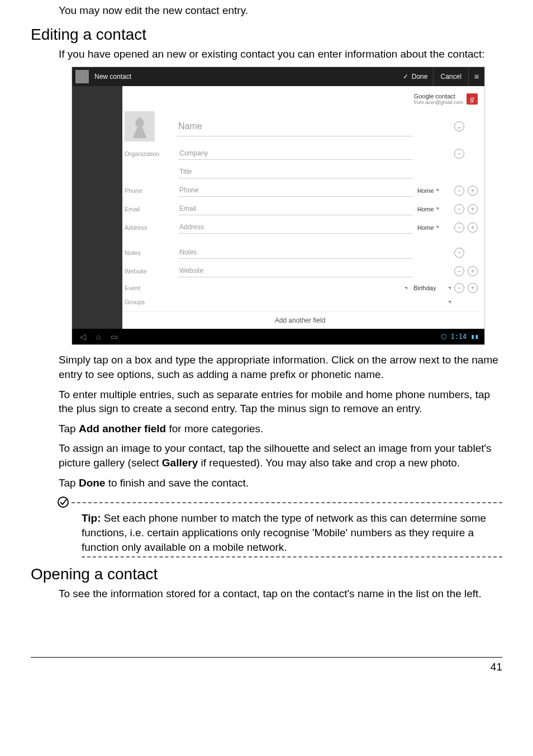 The width and height of the screenshot is (533, 756). What do you see at coordinates (150, 271) in the screenshot?
I see `website-label: Website` at bounding box center [150, 271].